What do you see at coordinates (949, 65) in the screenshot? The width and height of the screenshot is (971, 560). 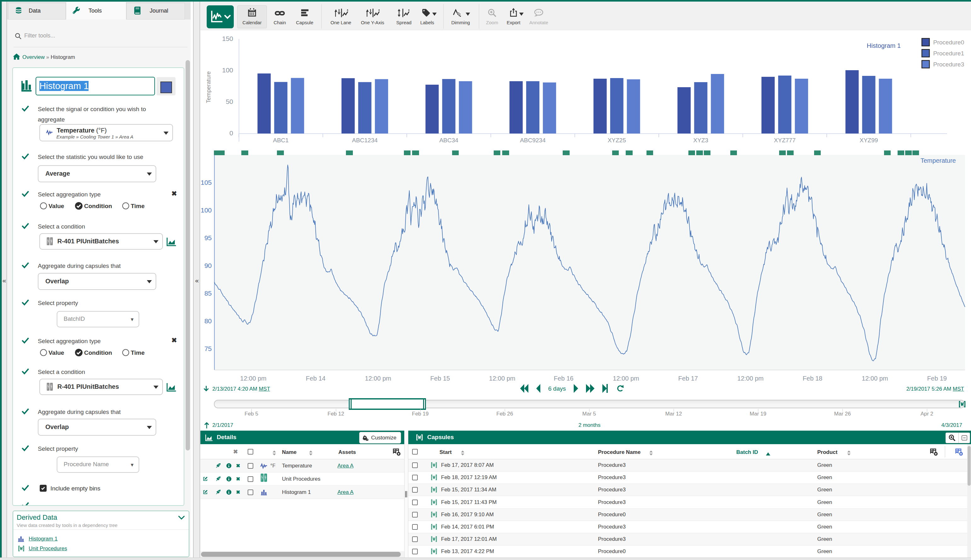 I see `svg-text: Procedure3` at bounding box center [949, 65].